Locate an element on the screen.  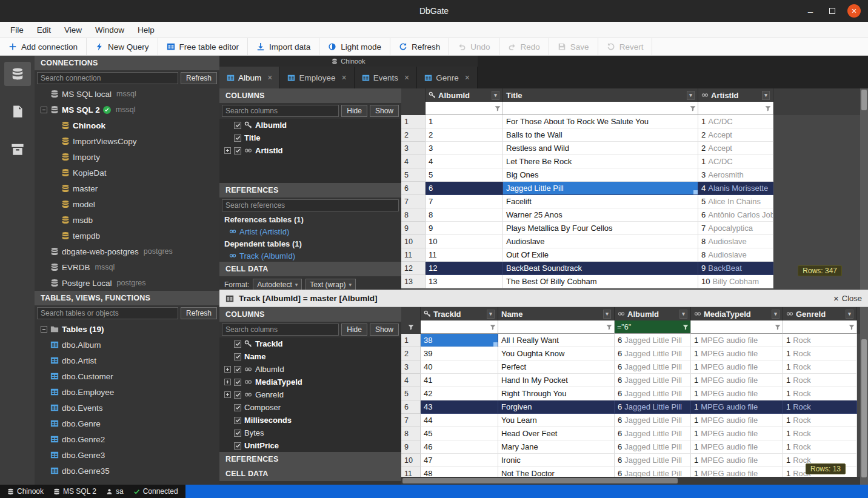
column-header: GenreId ▾ is located at coordinates (820, 314).